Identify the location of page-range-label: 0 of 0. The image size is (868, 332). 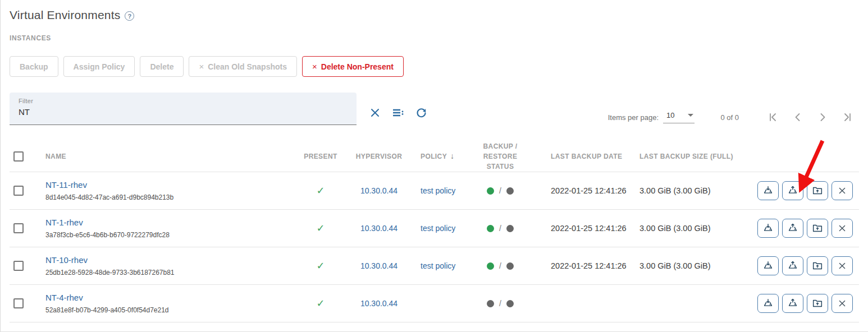
(730, 118).